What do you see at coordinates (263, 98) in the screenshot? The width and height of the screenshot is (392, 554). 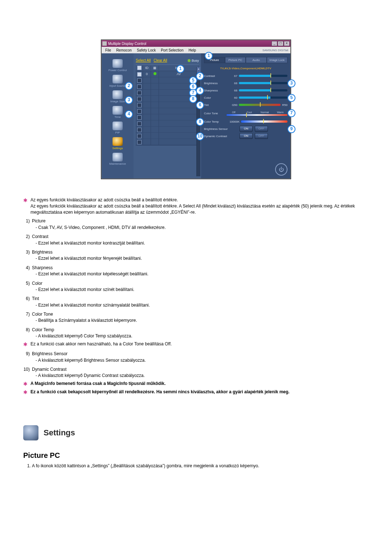 I see `color-slider` at bounding box center [263, 98].